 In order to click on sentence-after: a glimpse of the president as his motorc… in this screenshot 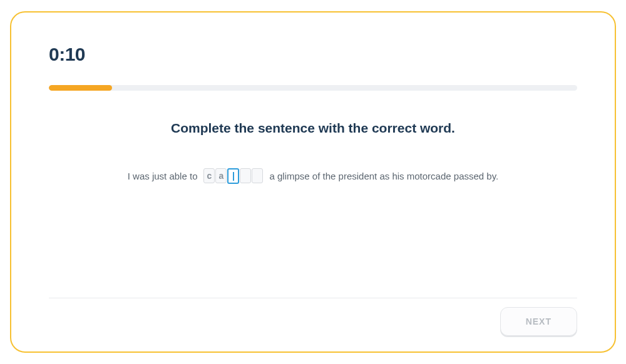, I will do `click(384, 176)`.